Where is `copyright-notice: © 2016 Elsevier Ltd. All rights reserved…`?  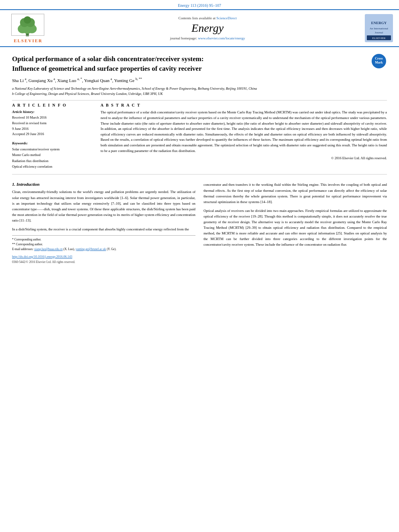
copyright-notice: © 2016 Elsevier Ltd. All rights reserved… is located at coordinates (244, 158).